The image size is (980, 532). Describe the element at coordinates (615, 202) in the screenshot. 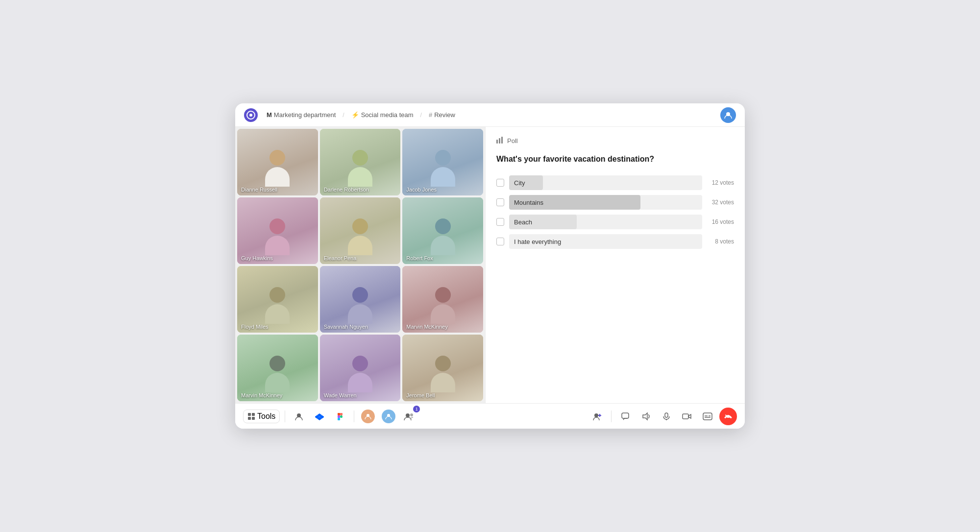

I see `poll-option-mountains: Mountains 32 votes` at that location.